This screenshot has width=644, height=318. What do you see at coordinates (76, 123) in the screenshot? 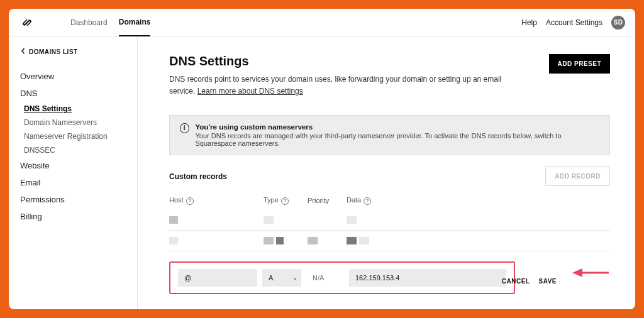
I see `sidebar-item-domain-nameservers: Domain Nameservers` at bounding box center [76, 123].